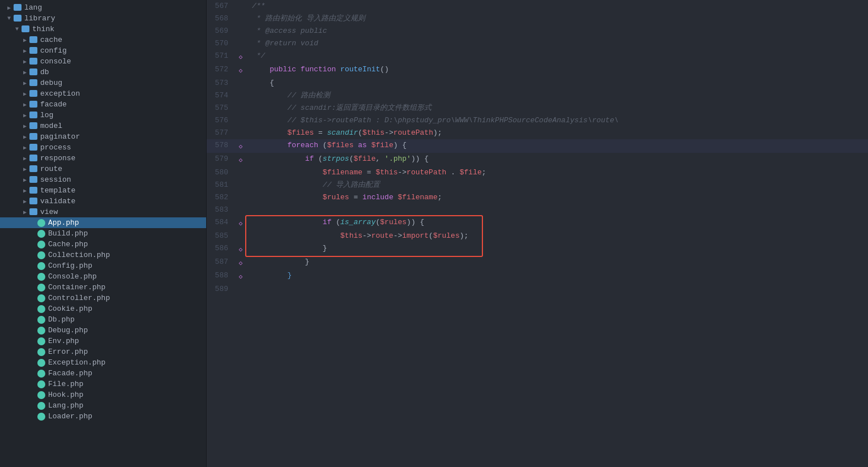 This screenshot has height=467, width=868. Describe the element at coordinates (103, 341) in the screenshot. I see `sidebar-item-Env.php: Env.php` at that location.